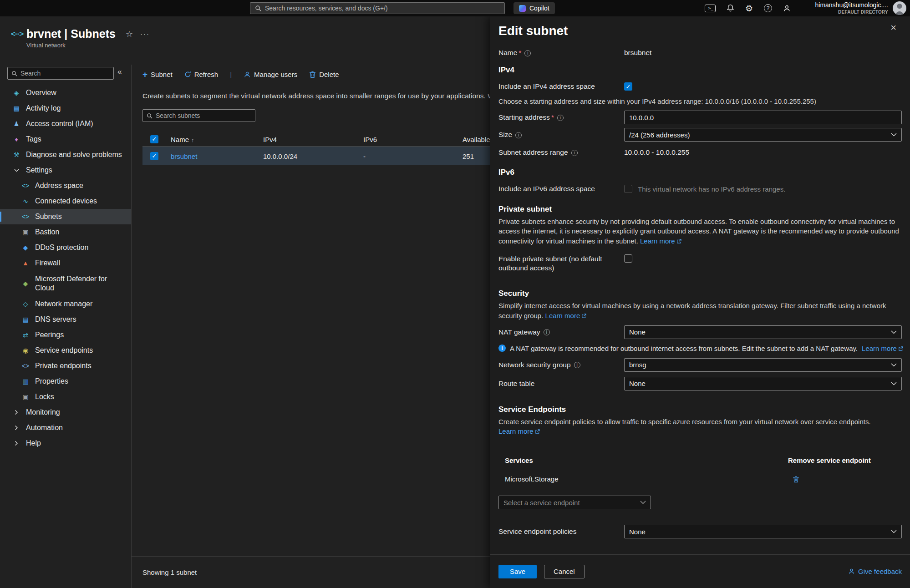 Image resolution: width=910 pixels, height=588 pixels. Describe the element at coordinates (61, 73) in the screenshot. I see `sidebar-search` at that location.